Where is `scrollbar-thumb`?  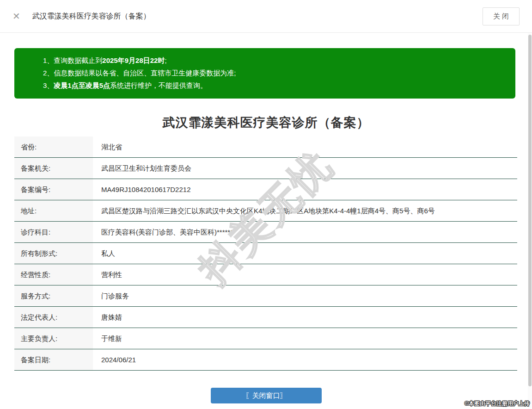
scrollbar-thumb is located at coordinates (530, 211).